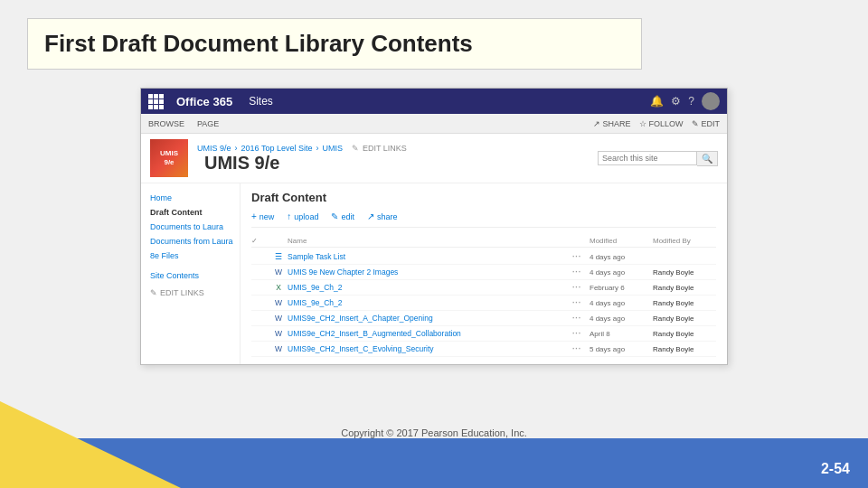 The width and height of the screenshot is (868, 488). I want to click on nav-edit-links: ✎ EDIT LINKS, so click(190, 293).